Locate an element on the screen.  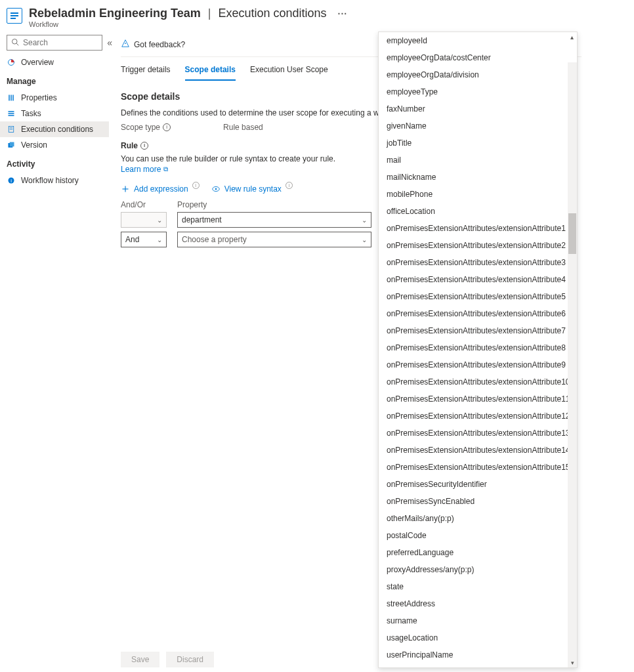
tab-execution-user-scope: Execution User Scope is located at coordinates (289, 70).